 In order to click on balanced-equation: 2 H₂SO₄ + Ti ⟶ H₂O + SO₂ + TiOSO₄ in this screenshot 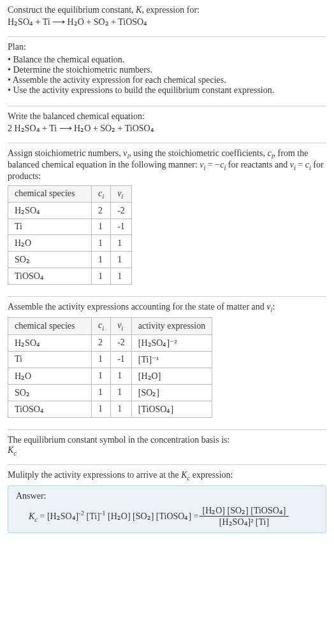, I will do `click(167, 129)`.